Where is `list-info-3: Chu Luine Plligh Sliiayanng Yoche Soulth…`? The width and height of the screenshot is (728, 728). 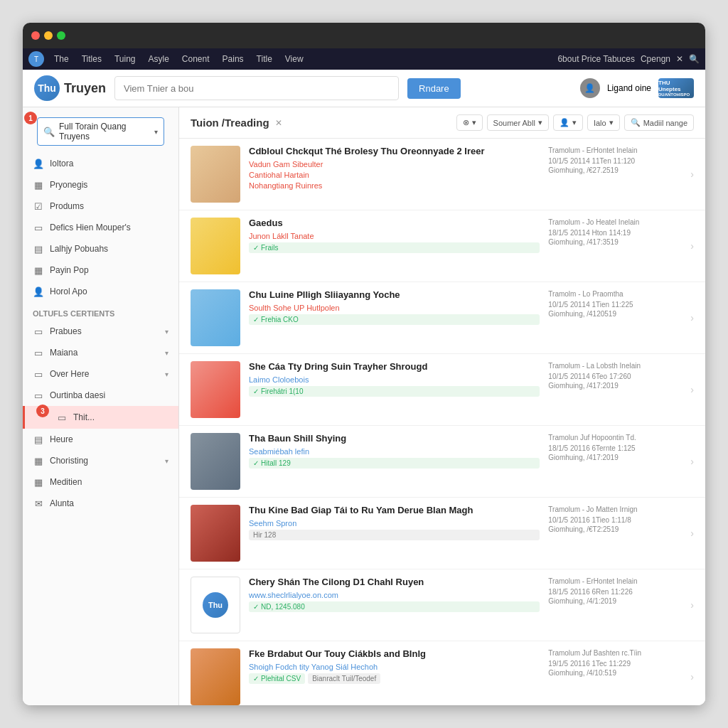 list-info-3: Chu Luine Plligh Sliiayanng Yoche Soulth… is located at coordinates (394, 318).